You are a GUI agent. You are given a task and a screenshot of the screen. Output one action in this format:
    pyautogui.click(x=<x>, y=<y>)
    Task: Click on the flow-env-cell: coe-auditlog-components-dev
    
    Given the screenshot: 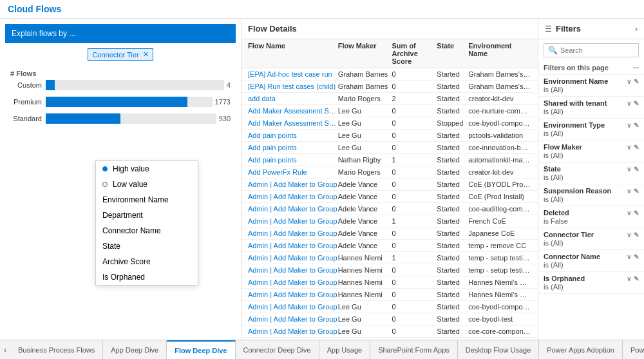 What is the action you would take?
    pyautogui.click(x=500, y=209)
    